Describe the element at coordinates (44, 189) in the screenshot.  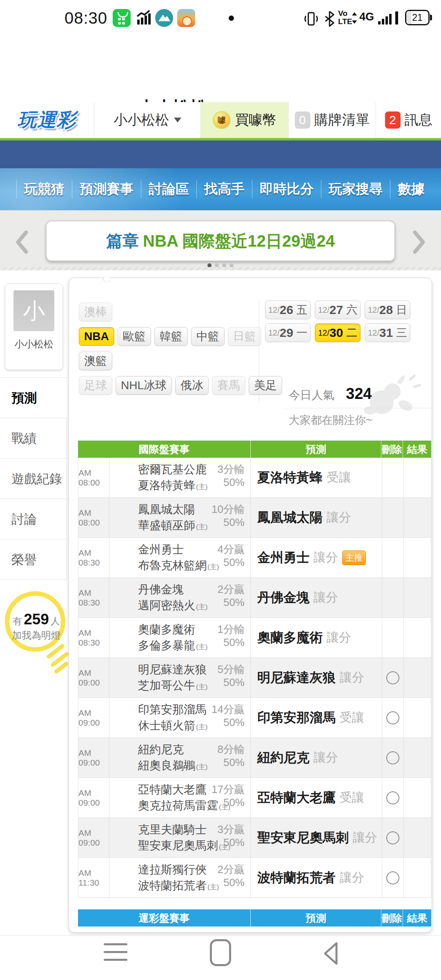
I see `nav-item-0: 玩競猜` at that location.